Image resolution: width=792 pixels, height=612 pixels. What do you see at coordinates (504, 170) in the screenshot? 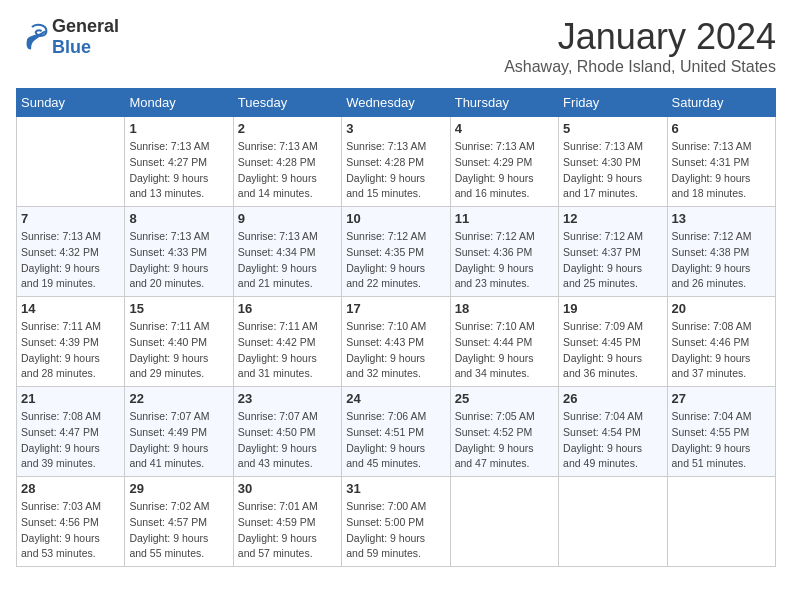
I see `day-info: Sunrise: 7:13 AMSunset: 4:29 PMDaylight:…` at bounding box center [504, 170].